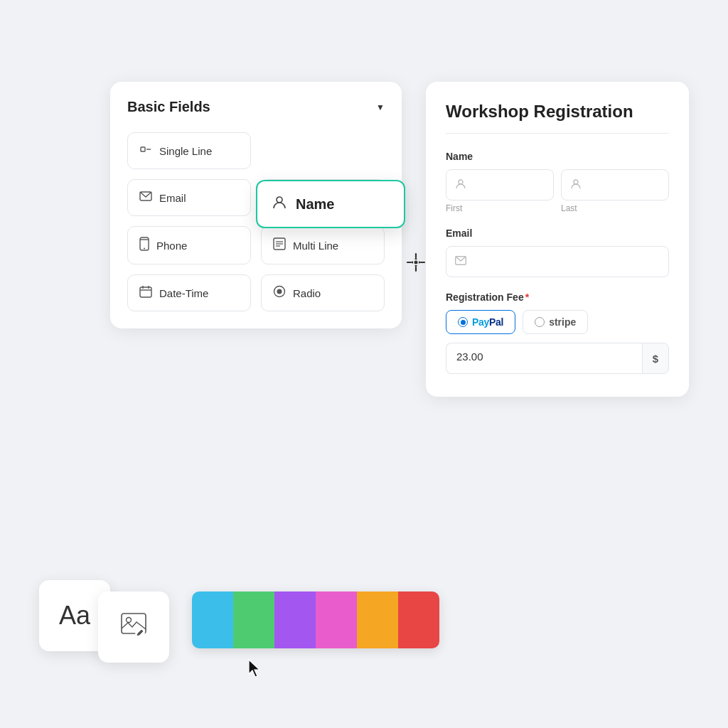 Image resolution: width=728 pixels, height=728 pixels. Describe the element at coordinates (146, 151) in the screenshot. I see `single-line-icon` at that location.